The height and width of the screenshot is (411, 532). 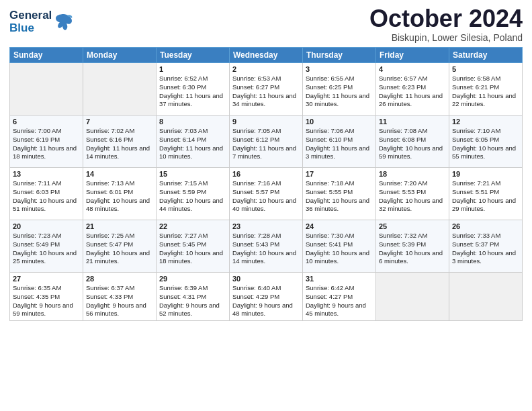 What do you see at coordinates (47, 142) in the screenshot?
I see `calendar-cell: 6Sunrise: 7:00 AMSunset: 6:19 PMDaylight…` at bounding box center [47, 142].